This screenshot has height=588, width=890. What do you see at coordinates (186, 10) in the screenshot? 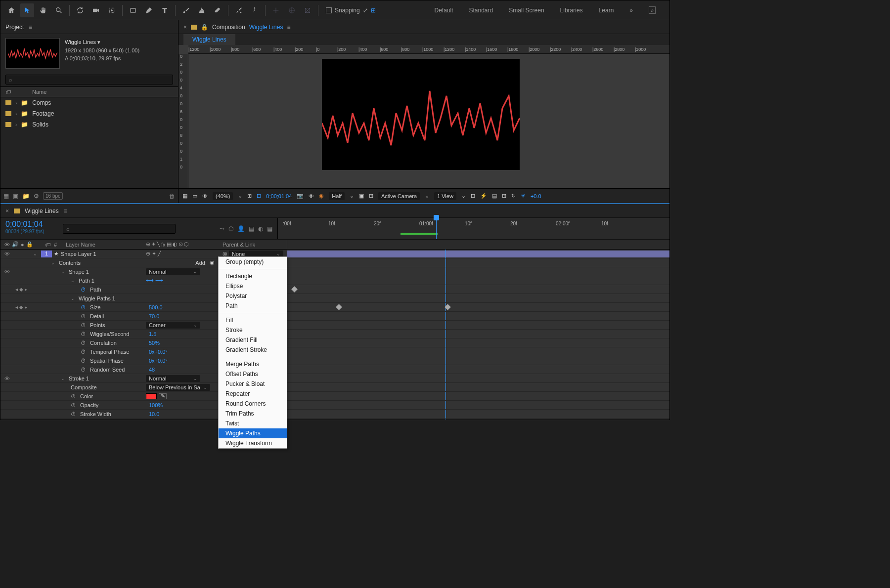
I see `brush-tool-icon` at bounding box center [186, 10].